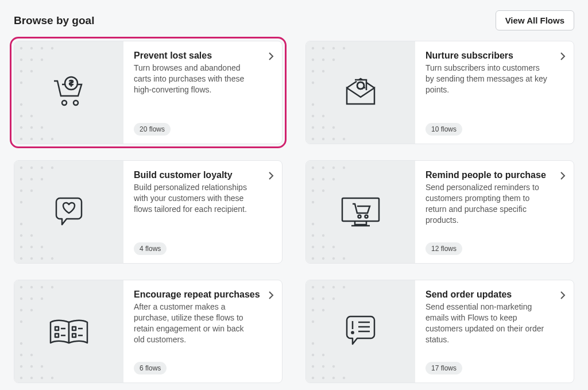 The width and height of the screenshot is (588, 390). What do you see at coordinates (150, 249) in the screenshot?
I see `flow-count-badge: 4 flows` at bounding box center [150, 249].